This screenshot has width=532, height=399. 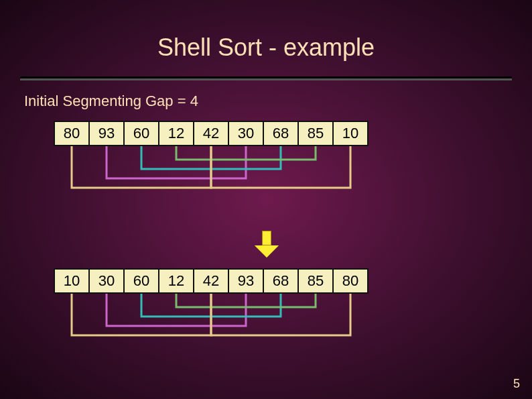 What do you see at coordinates (293, 235) in the screenshot?
I see `transition` at bounding box center [293, 235].